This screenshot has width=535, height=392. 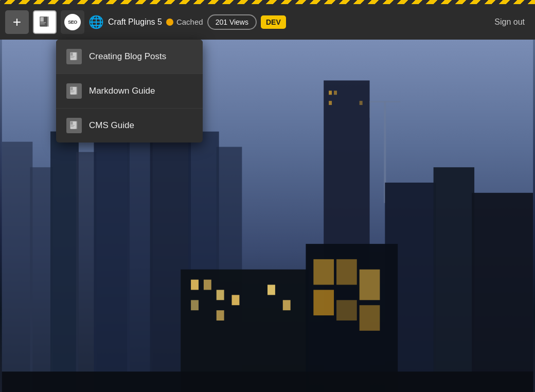 I want to click on cached-indicator: Cached, so click(x=185, y=22).